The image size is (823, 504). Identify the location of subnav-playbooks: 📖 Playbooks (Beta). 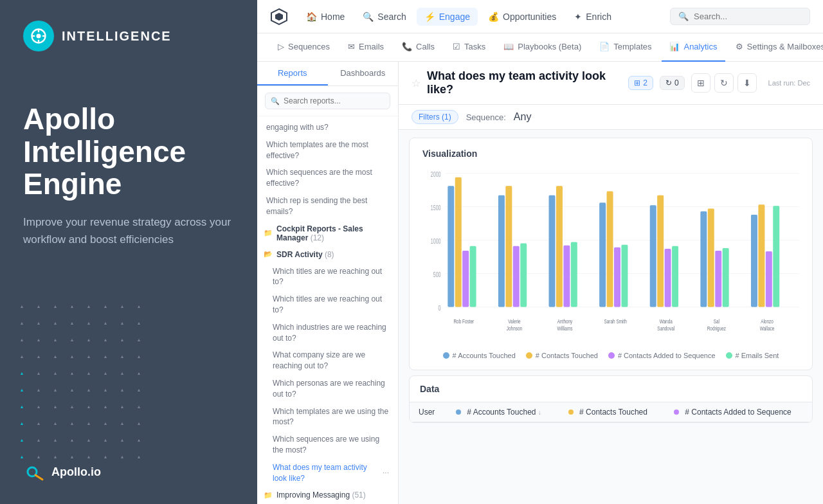
(543, 48).